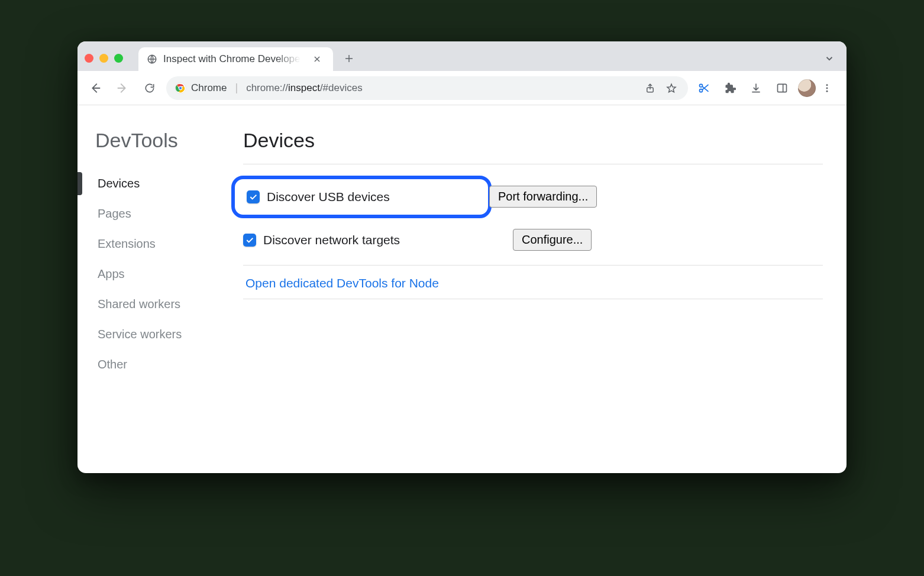  Describe the element at coordinates (730, 88) in the screenshot. I see `extensions-icon` at that location.